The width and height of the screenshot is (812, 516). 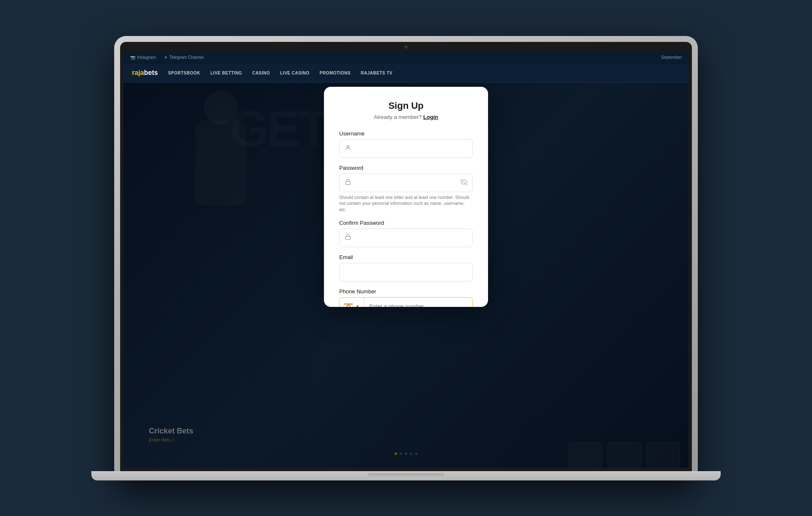 I want to click on date-label: September, so click(x=672, y=58).